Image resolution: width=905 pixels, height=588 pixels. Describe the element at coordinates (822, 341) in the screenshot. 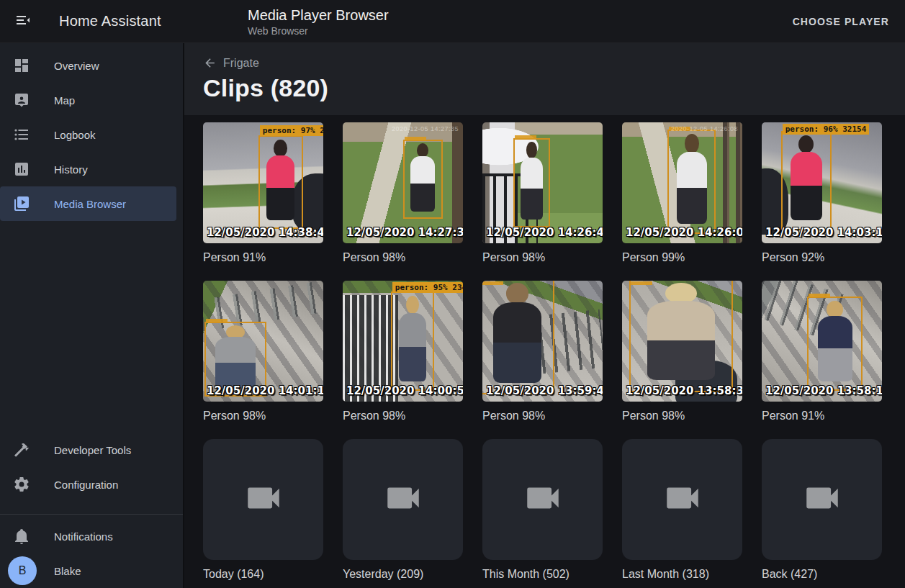

I see `clip-thumbnail: 12/05/2020 13:58:17` at that location.